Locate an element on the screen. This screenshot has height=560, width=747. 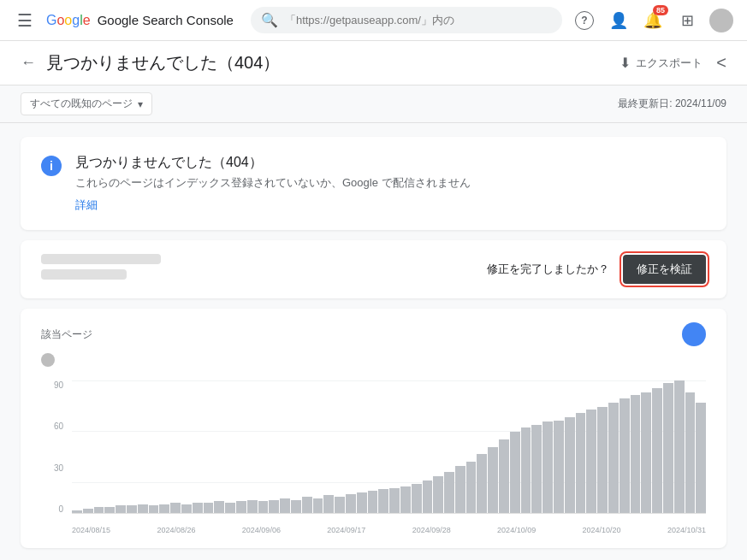
page-title: 見つかりませんでした（404） is located at coordinates (163, 63).